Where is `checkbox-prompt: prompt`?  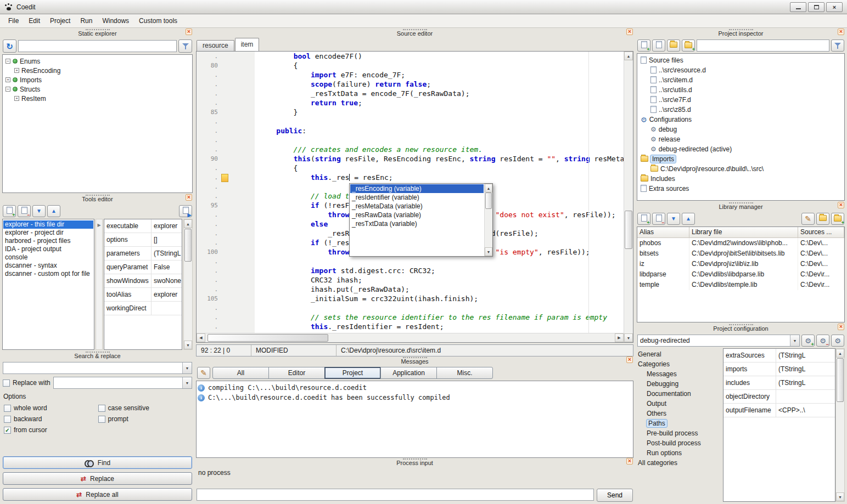
checkbox-prompt: prompt is located at coordinates (145, 419).